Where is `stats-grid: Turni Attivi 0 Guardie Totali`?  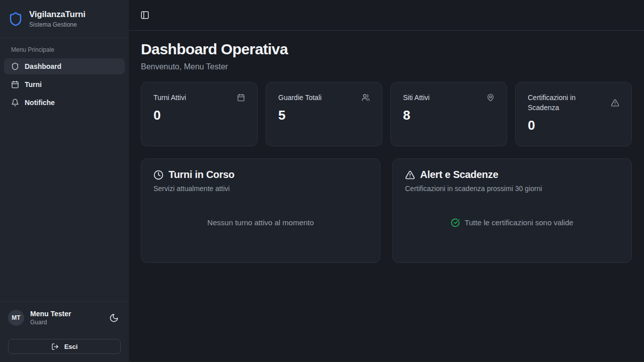 stats-grid: Turni Attivi 0 Guardie Totali is located at coordinates (386, 114).